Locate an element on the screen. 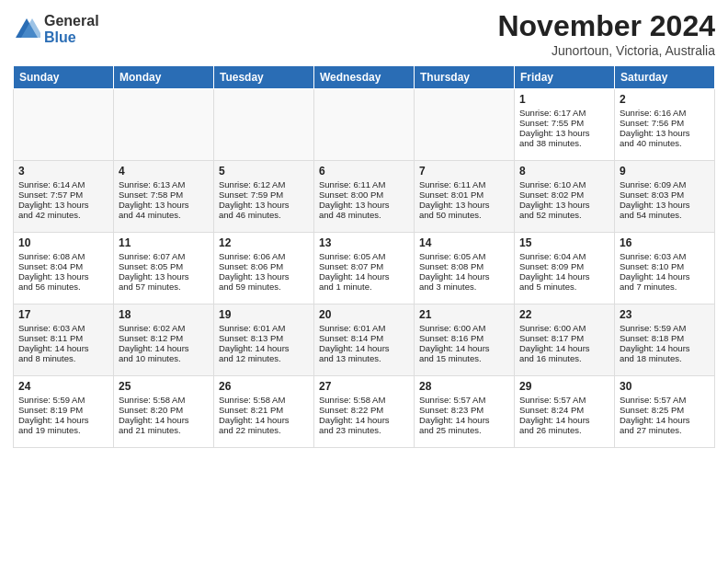  calendar-cell: 26Sunrise: 5:58 AMSunset: 8:21 PMDayligh… is located at coordinates (265, 412).